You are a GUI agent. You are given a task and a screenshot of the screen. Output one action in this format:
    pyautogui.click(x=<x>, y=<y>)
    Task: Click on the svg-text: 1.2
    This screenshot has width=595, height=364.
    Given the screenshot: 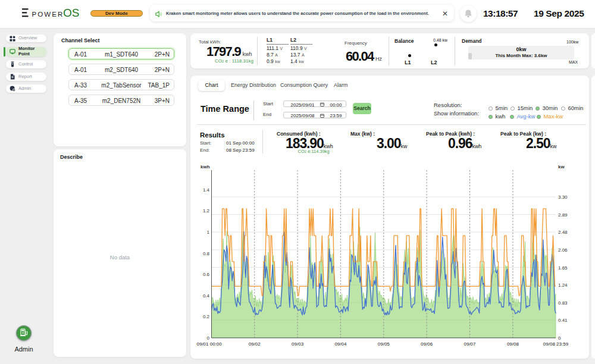 What is the action you would take?
    pyautogui.click(x=206, y=211)
    